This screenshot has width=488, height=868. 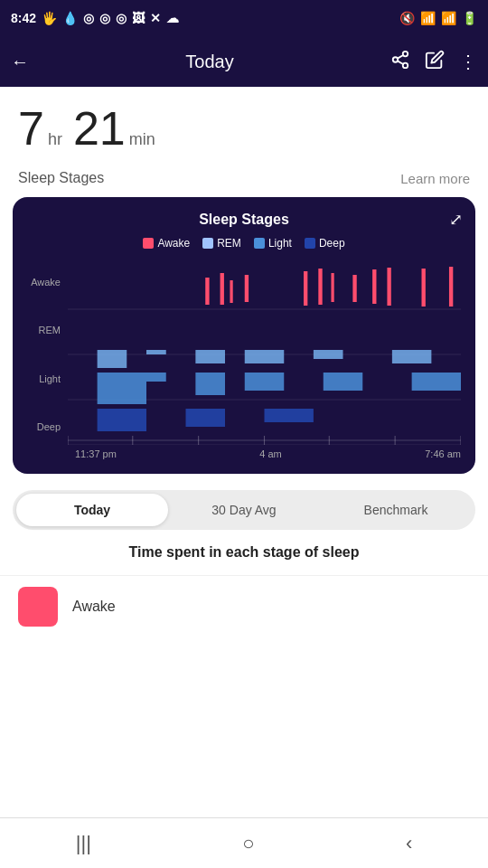 What do you see at coordinates (173, 18) in the screenshot?
I see `cloud-icon: ☁` at bounding box center [173, 18].